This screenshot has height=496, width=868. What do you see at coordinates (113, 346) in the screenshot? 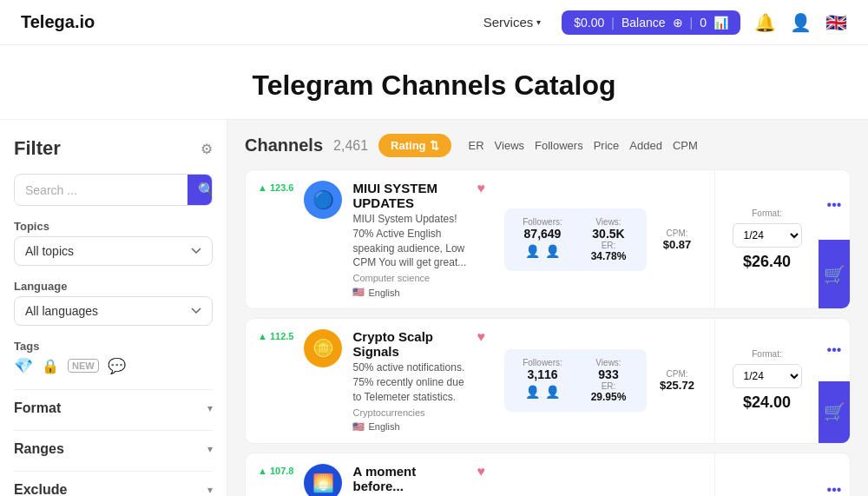
I see `tags-label: Tags` at bounding box center [113, 346].